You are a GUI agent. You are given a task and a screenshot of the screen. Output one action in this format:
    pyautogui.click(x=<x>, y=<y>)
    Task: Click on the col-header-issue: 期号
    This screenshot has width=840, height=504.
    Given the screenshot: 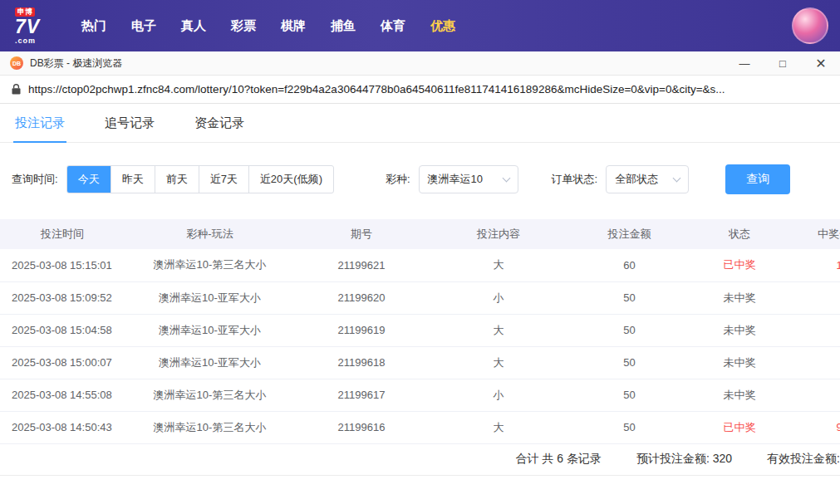 What is the action you would take?
    pyautogui.click(x=361, y=234)
    